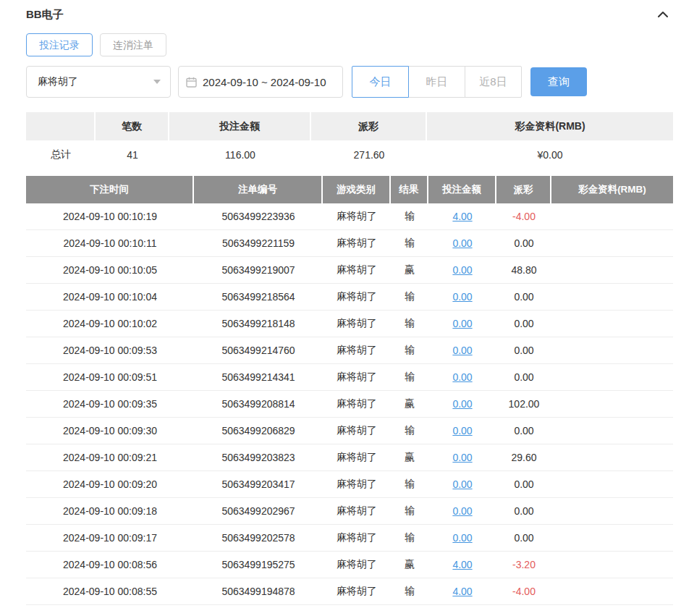  Describe the element at coordinates (133, 45) in the screenshot. I see `tab-cancelled-orders: 连消注单` at that location.